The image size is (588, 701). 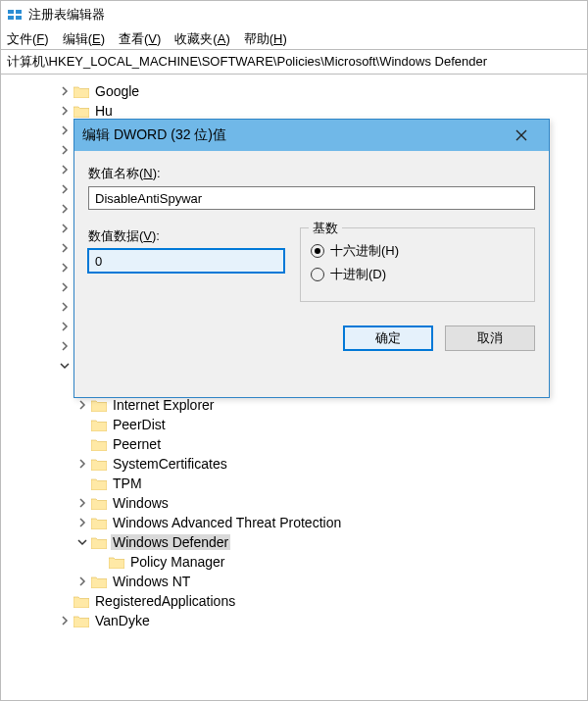 I want to click on tree-item: Windows, so click(x=296, y=503).